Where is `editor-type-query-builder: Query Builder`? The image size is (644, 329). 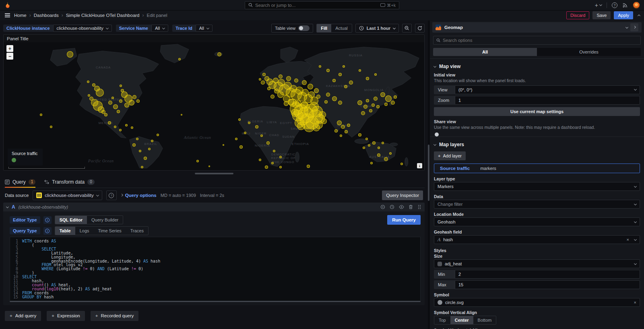
editor-type-query-builder: Query Builder is located at coordinates (105, 220).